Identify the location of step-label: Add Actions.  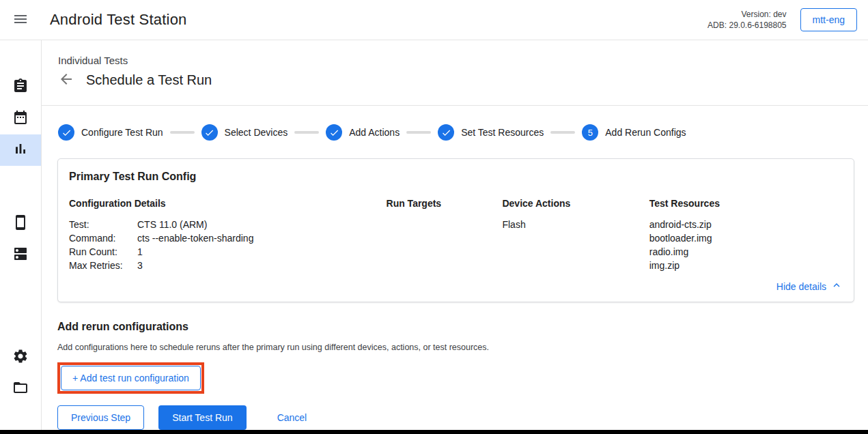
(374, 132).